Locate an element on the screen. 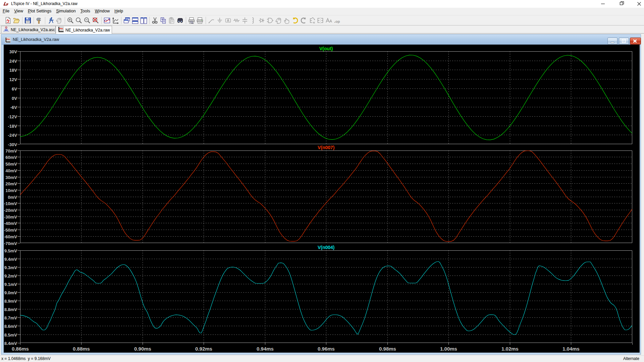 The image size is (644, 362). window-title: LTspice IV - NE_Likhoradka_V2a.raw is located at coordinates (44, 4).